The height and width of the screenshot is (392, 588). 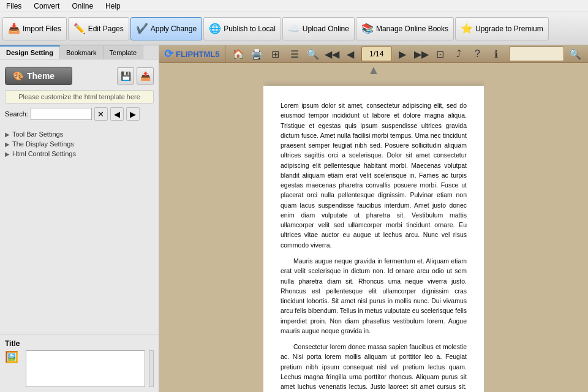 What do you see at coordinates (421, 54) in the screenshot?
I see `flip-next-btn: ▶▶` at bounding box center [421, 54].